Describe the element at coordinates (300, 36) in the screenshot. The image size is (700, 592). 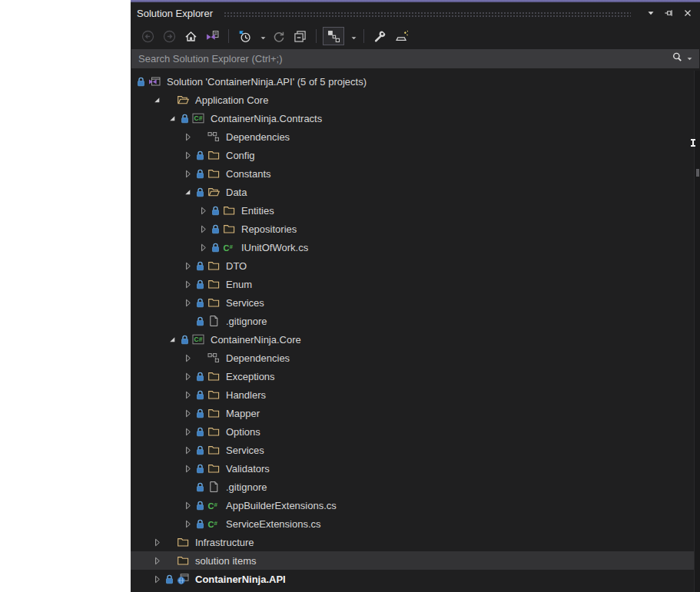
I see `collapse-all-button` at that location.